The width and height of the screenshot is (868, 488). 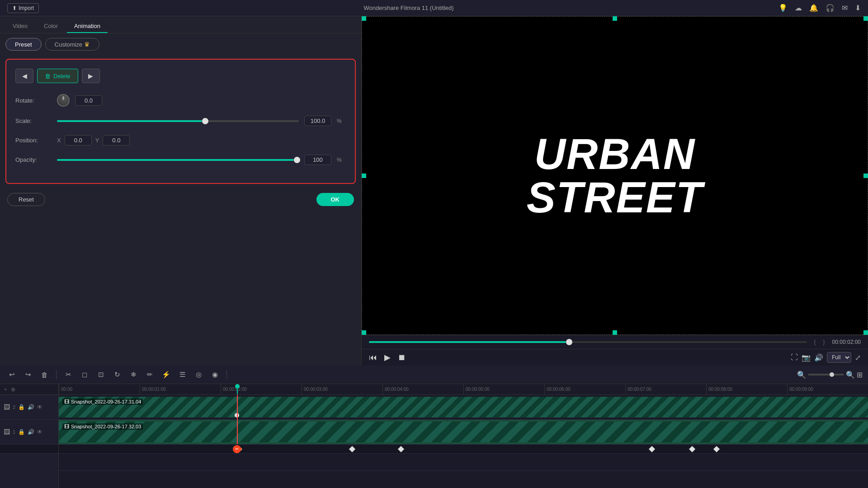 I want to click on opacity-slider, so click(x=178, y=160).